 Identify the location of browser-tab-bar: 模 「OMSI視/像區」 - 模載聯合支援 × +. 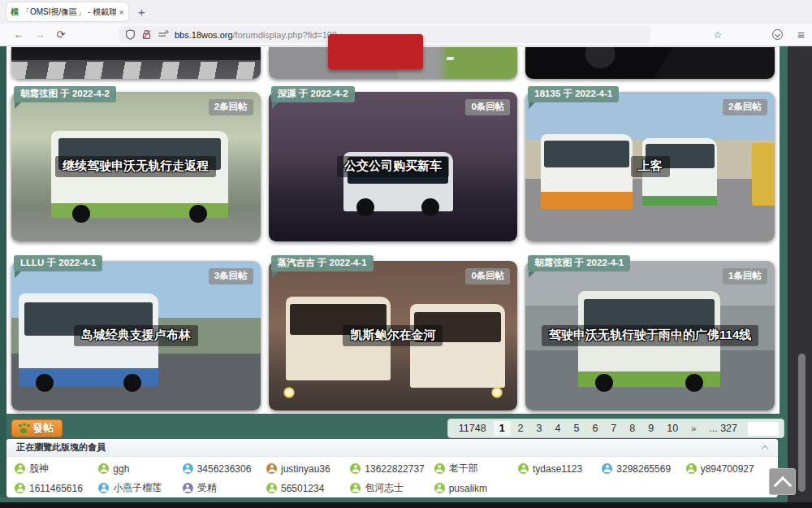
(406, 11).